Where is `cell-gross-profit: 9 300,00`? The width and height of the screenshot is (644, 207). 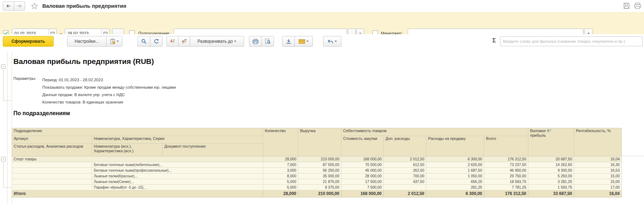 cell-gross-profit: 9 300,00 is located at coordinates (551, 171).